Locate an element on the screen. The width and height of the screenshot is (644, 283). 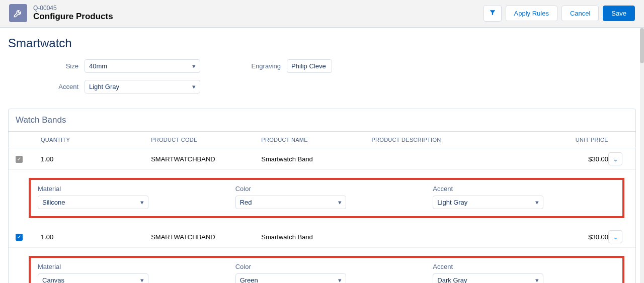
color-select: Red ▾ is located at coordinates (291, 202).